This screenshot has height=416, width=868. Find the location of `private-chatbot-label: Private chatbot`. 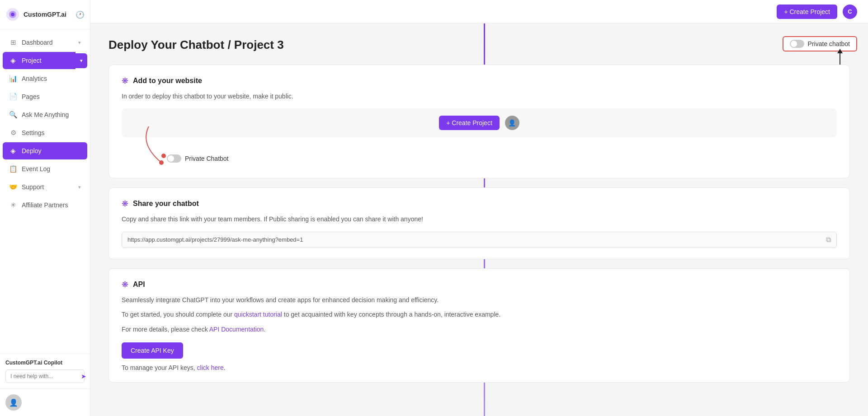

private-chatbot-label: Private chatbot is located at coordinates (829, 44).